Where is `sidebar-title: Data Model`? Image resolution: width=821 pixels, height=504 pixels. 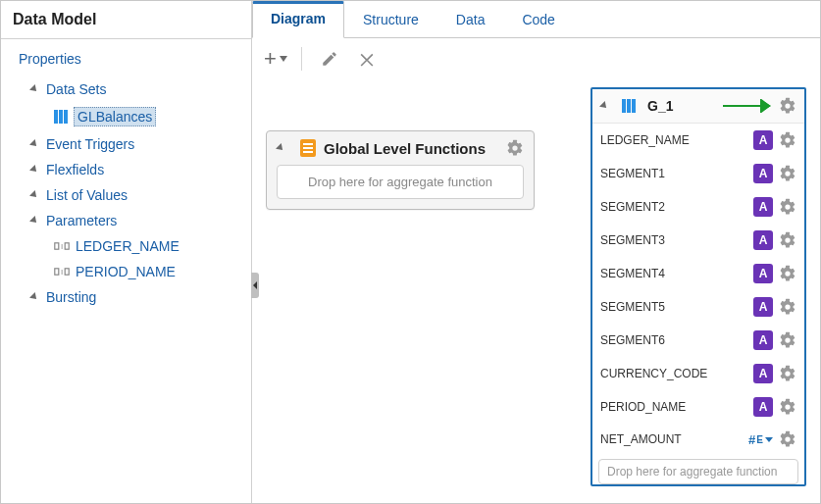 sidebar-title: Data Model is located at coordinates (126, 20).